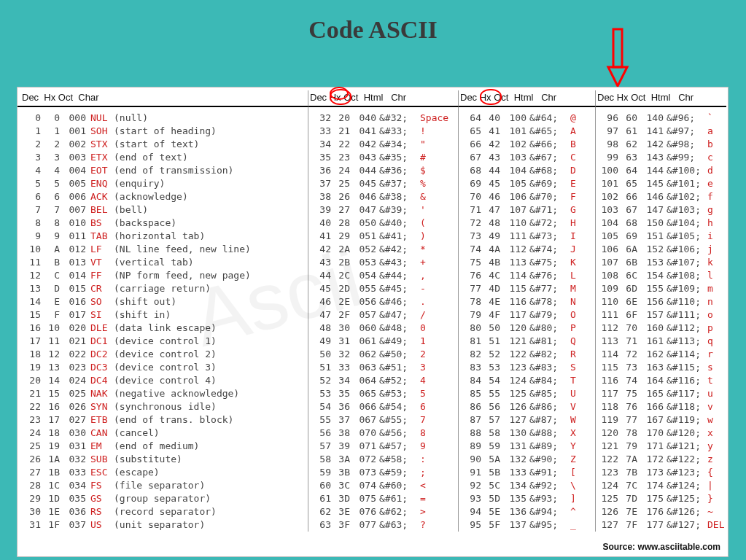  What do you see at coordinates (384, 341) in the screenshot?
I see `table-row: 4931061&#49;1` at bounding box center [384, 341].